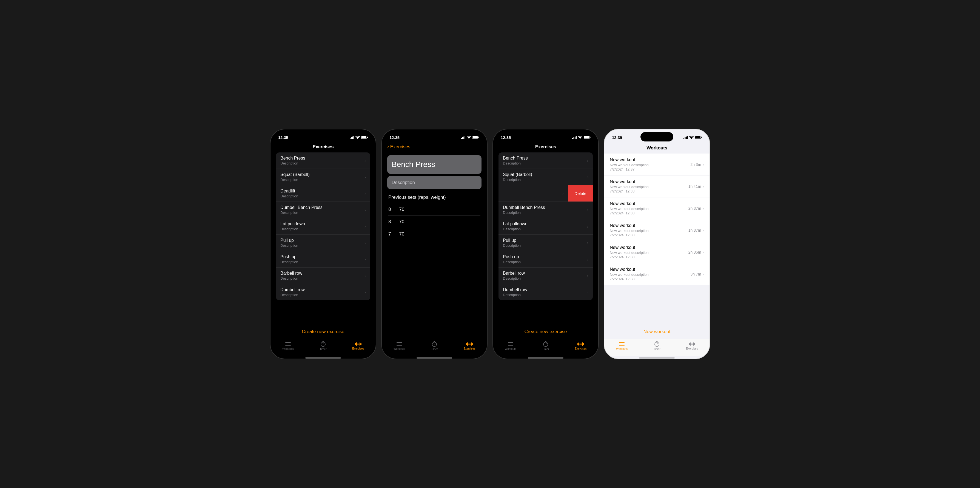 This screenshot has height=488, width=980. What do you see at coordinates (546, 332) in the screenshot?
I see `create-exercise-button-3: Create new exercise` at bounding box center [546, 332].